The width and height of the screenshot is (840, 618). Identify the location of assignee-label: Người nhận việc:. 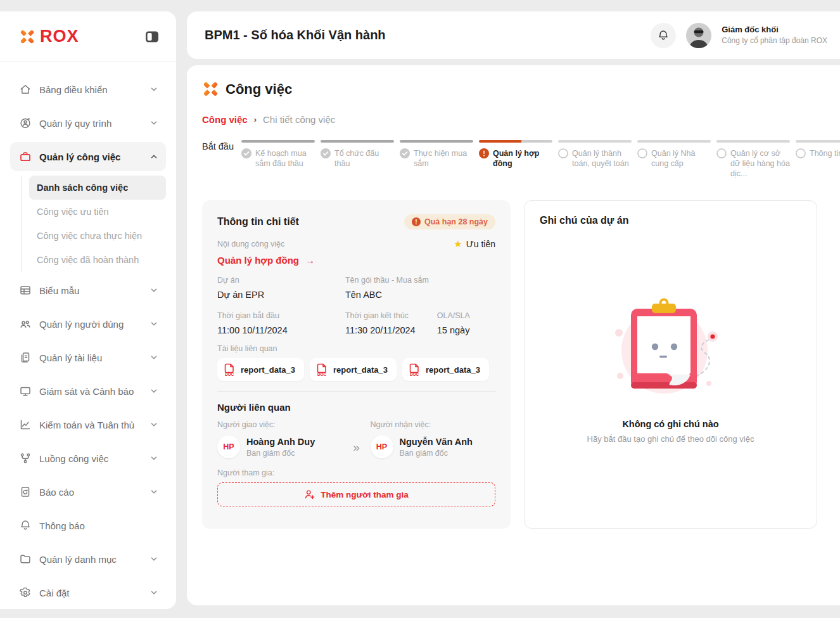
(433, 425).